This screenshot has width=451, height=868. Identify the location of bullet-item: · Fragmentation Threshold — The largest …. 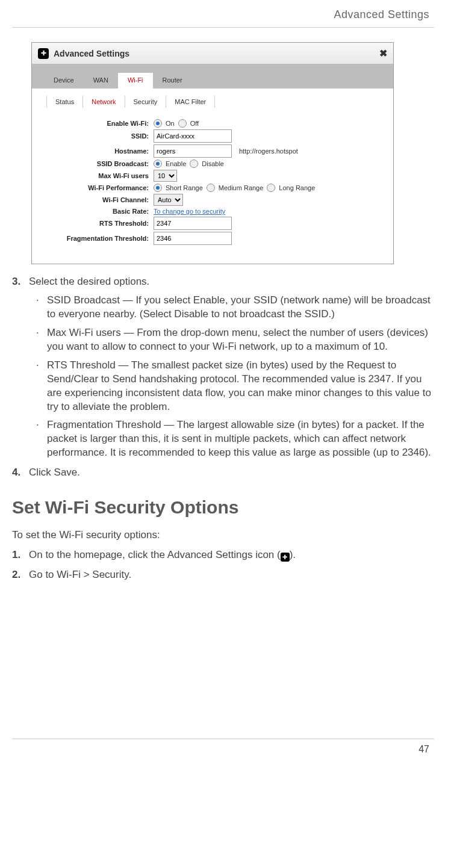
(235, 439).